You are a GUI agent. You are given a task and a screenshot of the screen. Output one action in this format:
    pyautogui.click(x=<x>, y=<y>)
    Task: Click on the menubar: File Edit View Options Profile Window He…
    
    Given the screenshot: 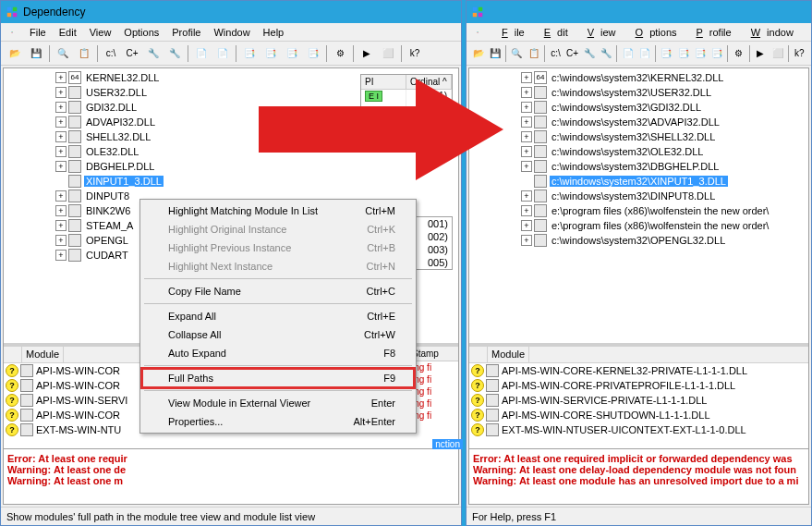 What is the action you would take?
    pyautogui.click(x=231, y=32)
    